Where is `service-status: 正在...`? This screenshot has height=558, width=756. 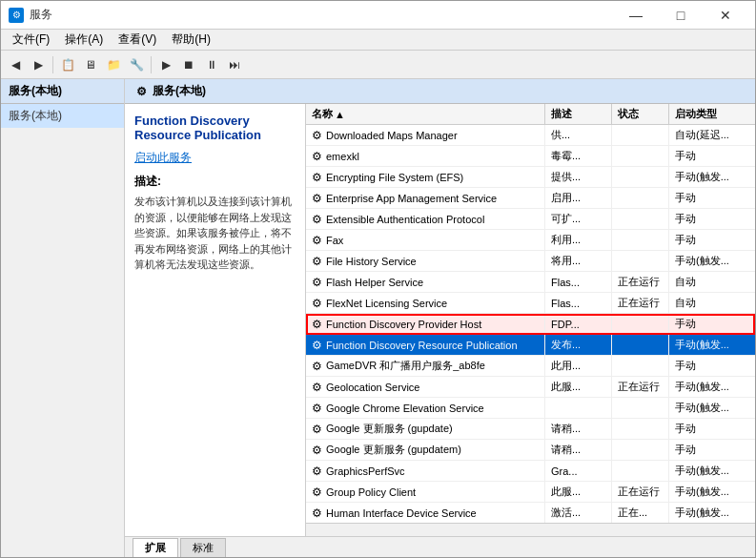 service-status: 正在... is located at coordinates (641, 513).